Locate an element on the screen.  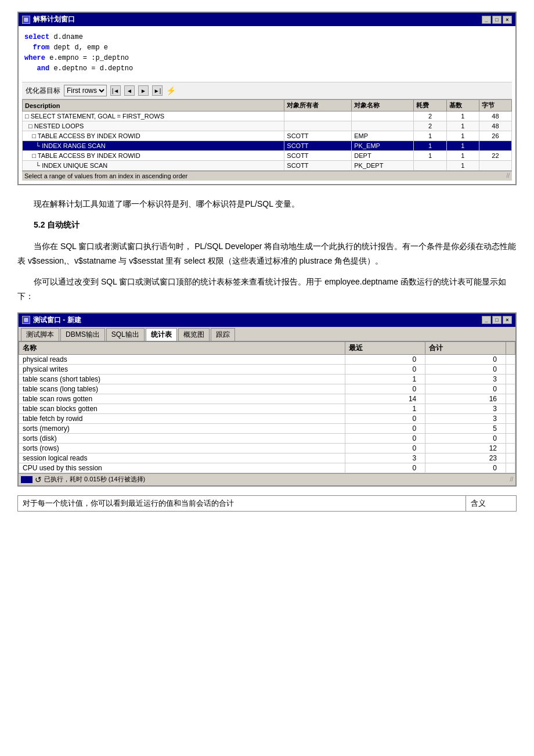
stat-name: sorts (rows) is located at coordinates (182, 448).